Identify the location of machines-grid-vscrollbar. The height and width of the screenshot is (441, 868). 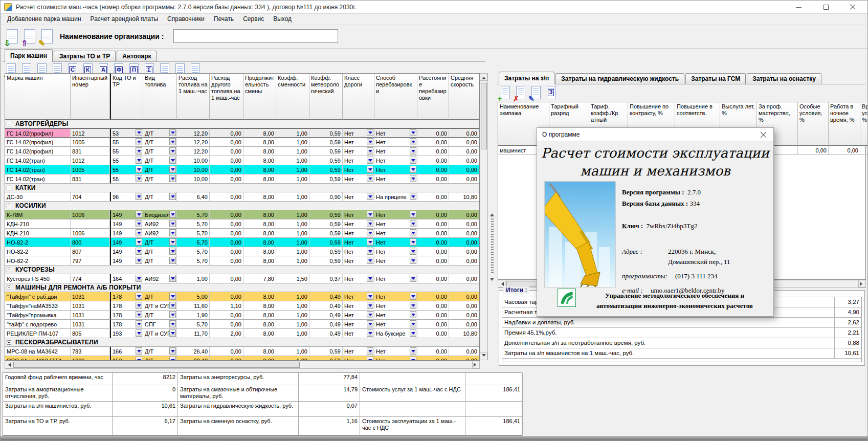
(484, 217).